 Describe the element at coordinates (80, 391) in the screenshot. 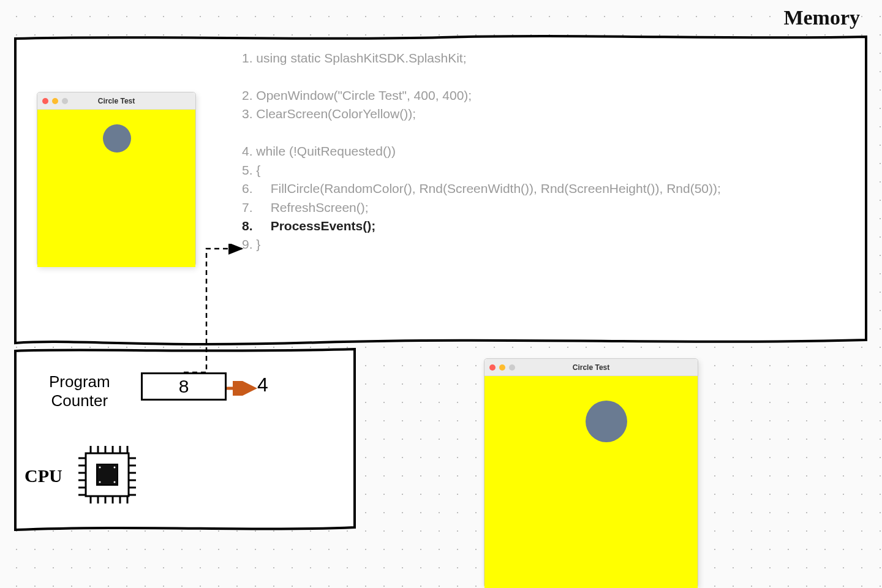

I see `program-counter-label: Program Counter` at that location.